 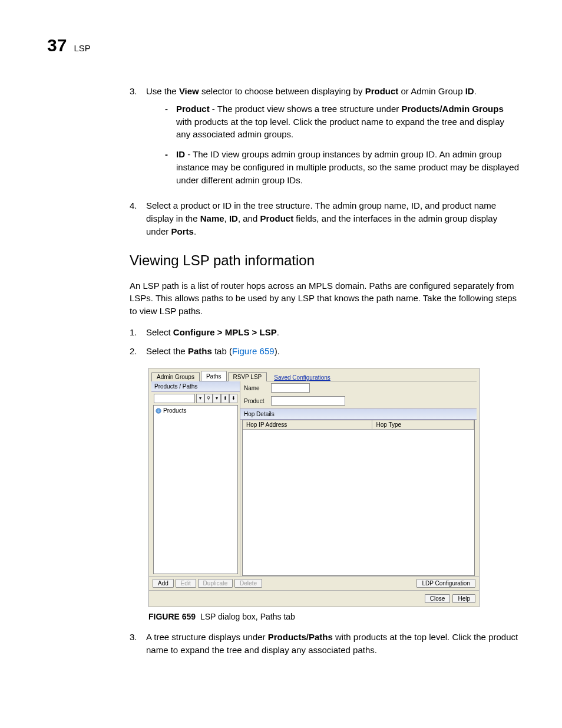 What do you see at coordinates (284, 45) in the screenshot?
I see `running-head: 37 LSP` at bounding box center [284, 45].